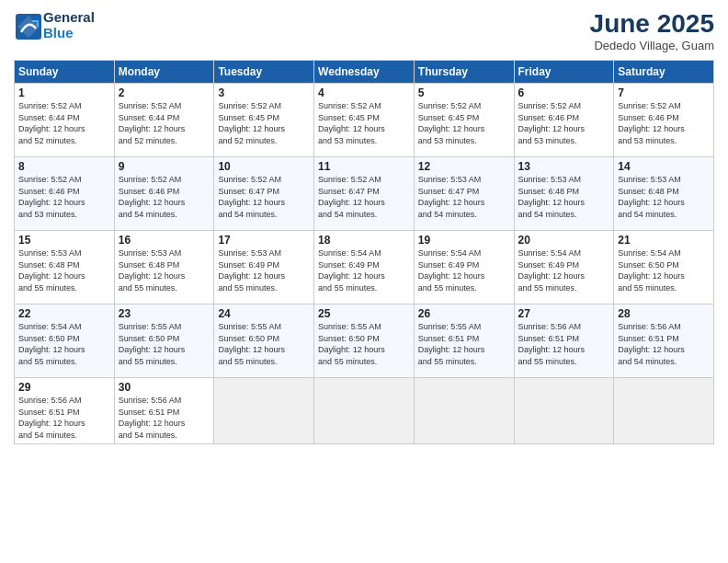 Image resolution: width=728 pixels, height=563 pixels. Describe the element at coordinates (265, 72) in the screenshot. I see `calendar-col-tuesday: Tuesday` at that location.